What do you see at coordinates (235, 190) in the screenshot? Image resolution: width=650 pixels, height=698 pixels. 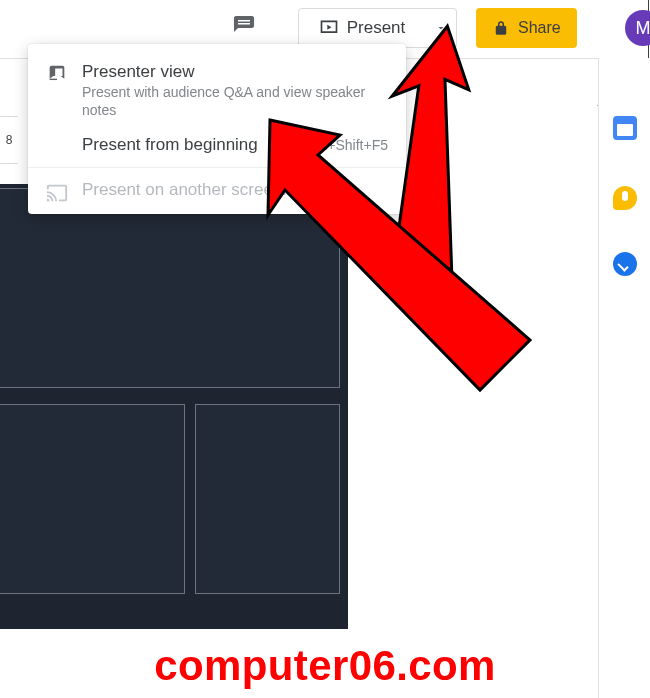 I see `menu-item-title: Present on another screen...` at bounding box center [235, 190].